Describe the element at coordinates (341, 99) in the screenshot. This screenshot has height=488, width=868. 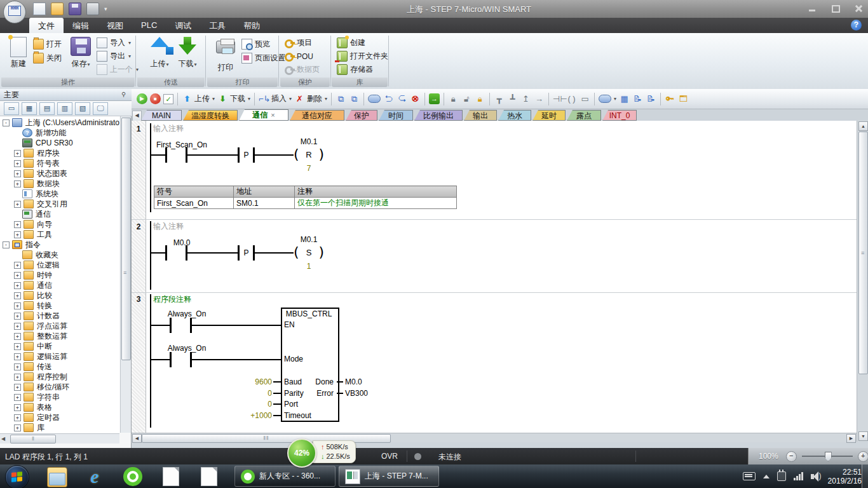
I see `select-network-button: ⧉` at that location.